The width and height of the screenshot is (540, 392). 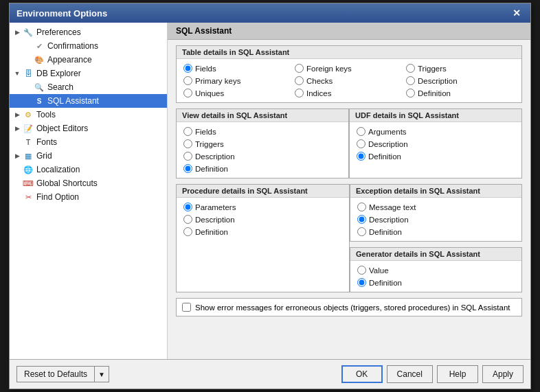 What do you see at coordinates (411, 93) in the screenshot?
I see `radio-tbl_definition` at bounding box center [411, 93].